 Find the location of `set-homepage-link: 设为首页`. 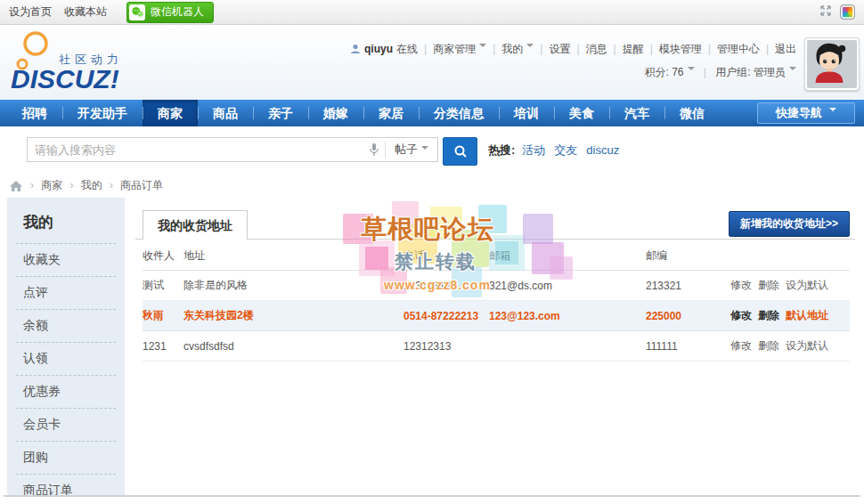

set-homepage-link: 设为首页 is located at coordinates (30, 12).